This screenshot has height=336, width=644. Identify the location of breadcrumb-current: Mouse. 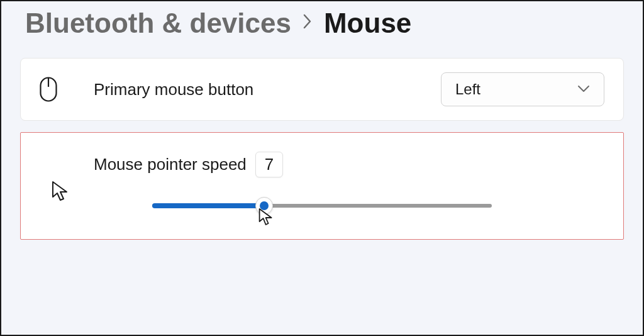
(367, 23).